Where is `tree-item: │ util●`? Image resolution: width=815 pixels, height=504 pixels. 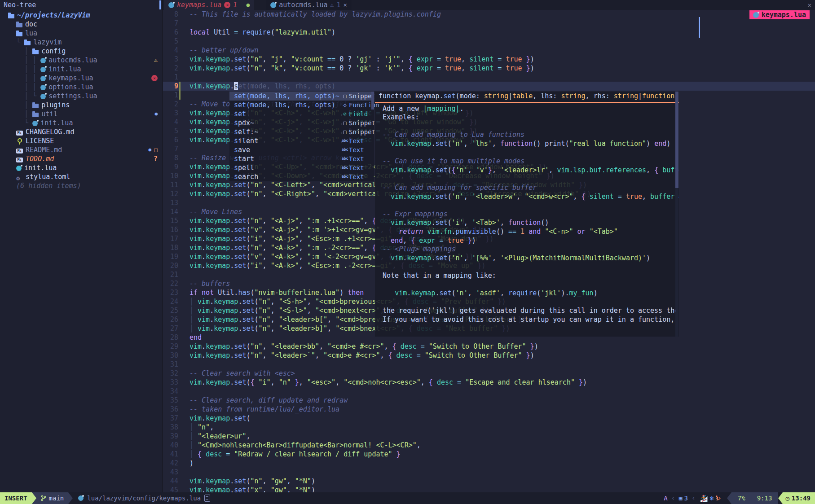 tree-item: │ util● is located at coordinates (85, 114).